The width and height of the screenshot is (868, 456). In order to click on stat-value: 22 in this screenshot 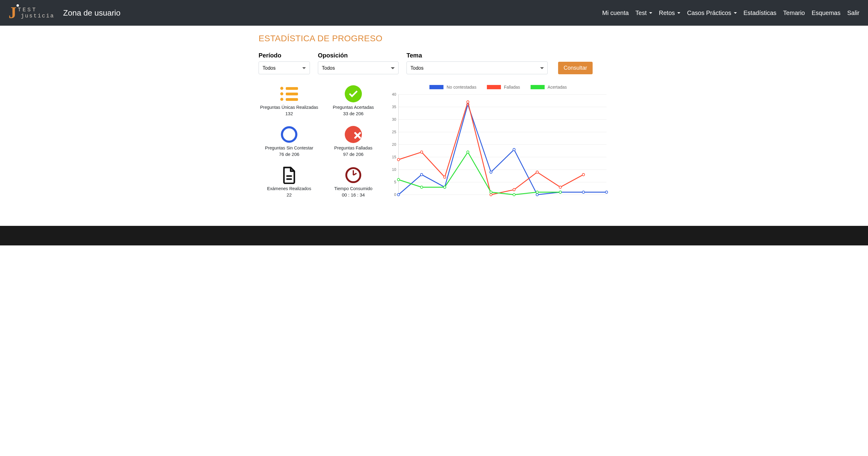, I will do `click(289, 195)`.